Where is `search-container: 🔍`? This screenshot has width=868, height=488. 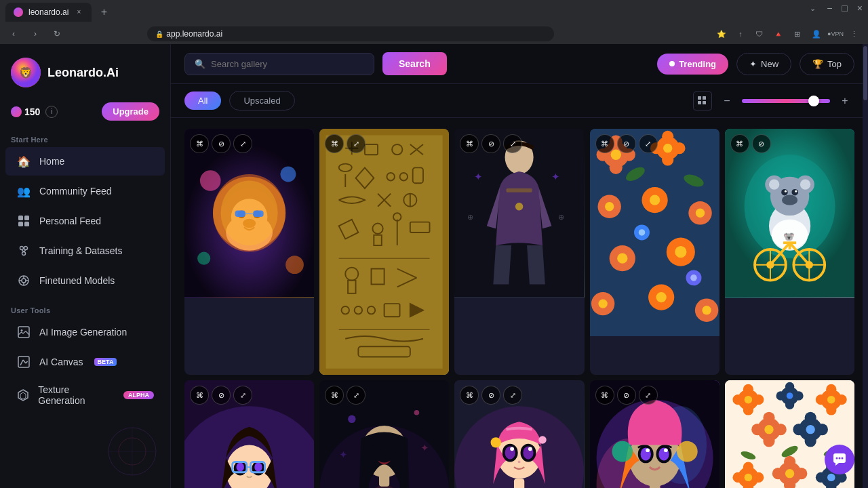 search-container: 🔍 is located at coordinates (279, 64).